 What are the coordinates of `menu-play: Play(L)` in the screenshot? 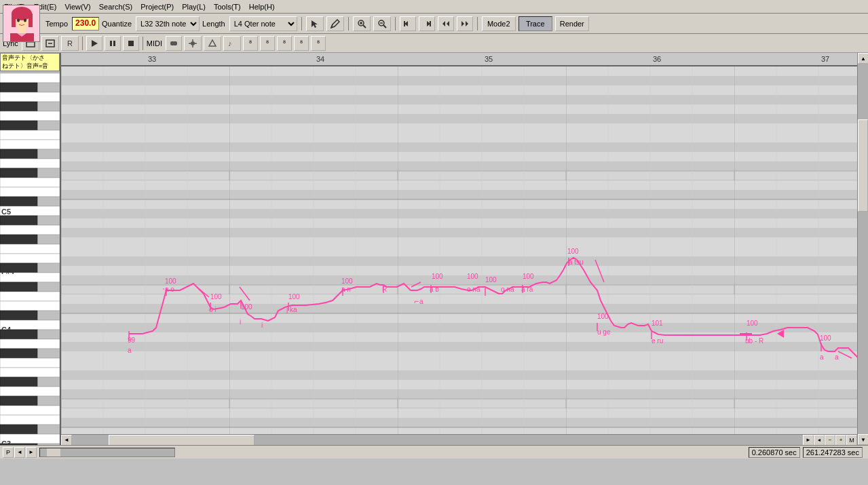 It's located at (194, 7).